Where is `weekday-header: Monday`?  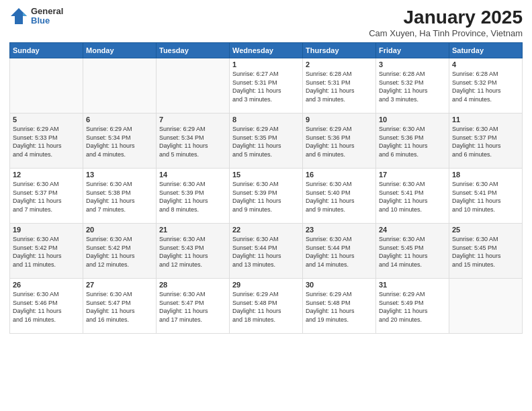
weekday-header: Monday is located at coordinates (120, 51).